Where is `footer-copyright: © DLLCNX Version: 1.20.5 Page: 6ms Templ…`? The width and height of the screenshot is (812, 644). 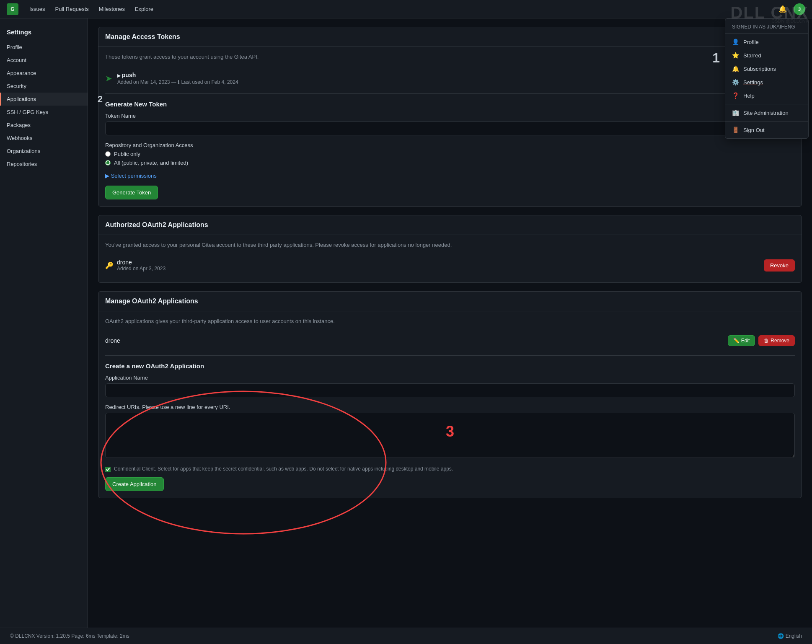
footer-copyright: © DLLCNX Version: 1.20.5 Page: 6ms Templ… is located at coordinates (70, 636).